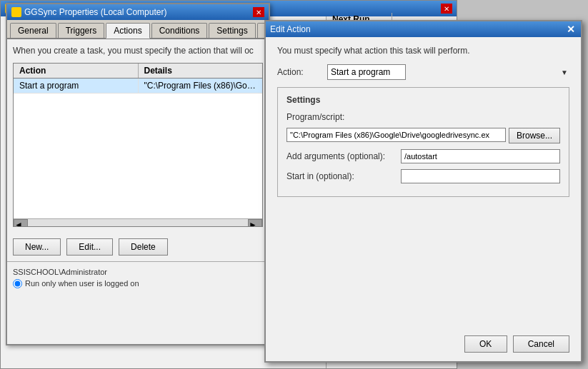  What do you see at coordinates (486, 344) in the screenshot?
I see `ok-button: OK` at bounding box center [486, 344].